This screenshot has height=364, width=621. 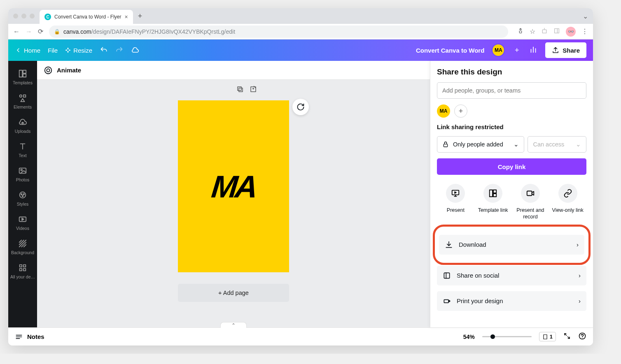 What do you see at coordinates (481, 144) in the screenshot?
I see `audience-select: Only people added ⌄` at bounding box center [481, 144].